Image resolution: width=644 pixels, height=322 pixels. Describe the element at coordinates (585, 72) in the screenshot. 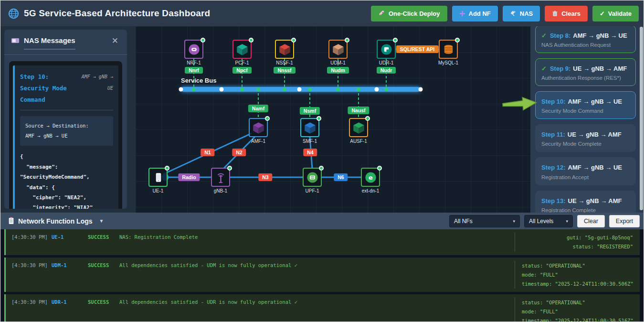

I see `step-card-9: ✓Step 9:UE → gNB → AMFAuthentication Res…` at that location.